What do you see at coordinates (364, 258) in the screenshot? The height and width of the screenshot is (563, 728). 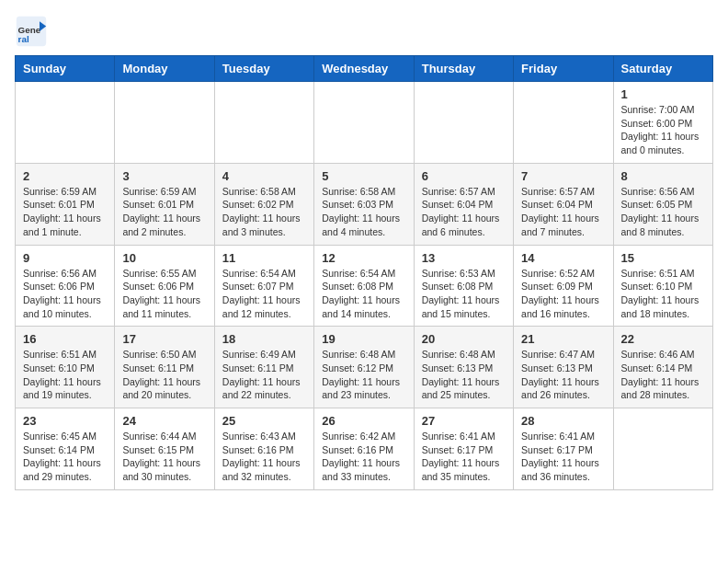 I see `day-number: 12` at bounding box center [364, 258].